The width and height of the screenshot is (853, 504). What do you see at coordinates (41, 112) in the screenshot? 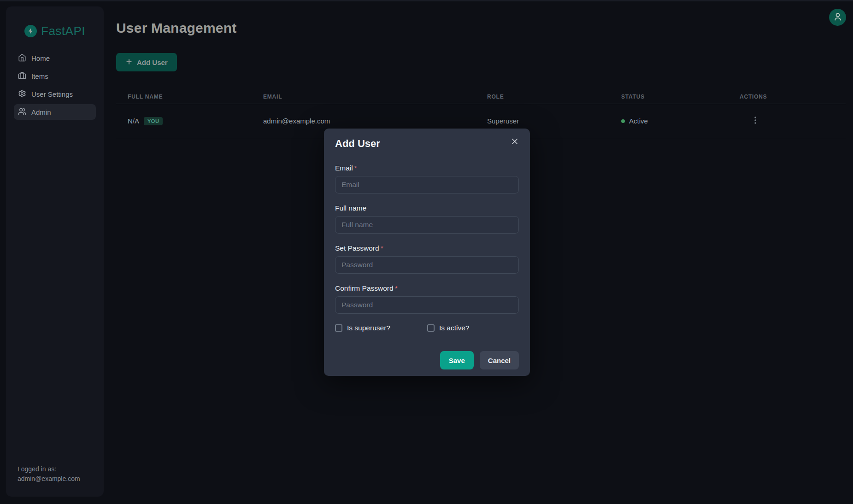
I see `sidebar-item-label: Admin` at bounding box center [41, 112].